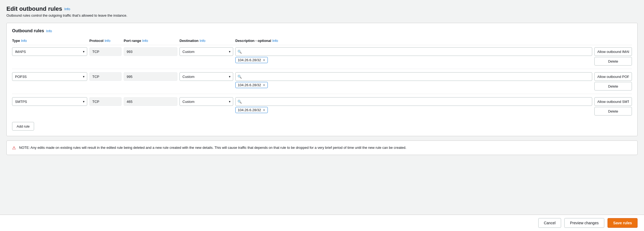  I want to click on description-cell-2: Delete, so click(613, 106).